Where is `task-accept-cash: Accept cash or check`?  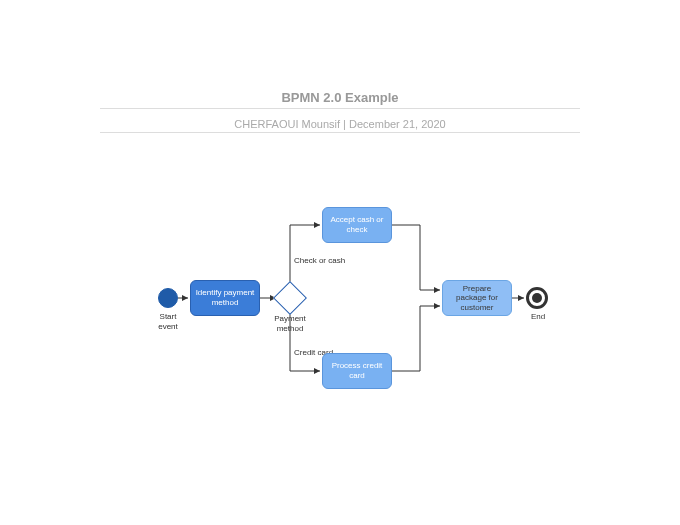
task-accept-cash: Accept cash or check is located at coordinates (357, 225).